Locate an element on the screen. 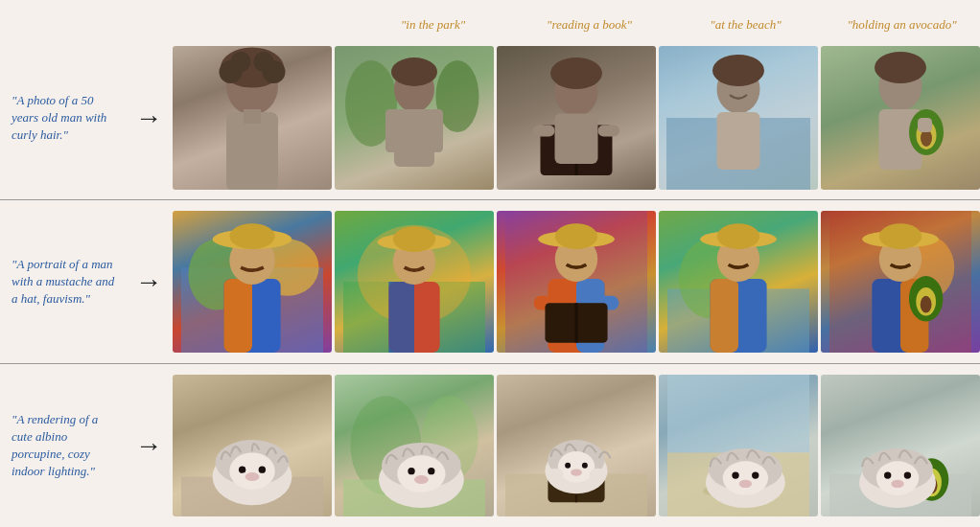 The image size is (980, 527). column-headers: "in the park" "reading a book" "at the b… is located at coordinates (490, 18).